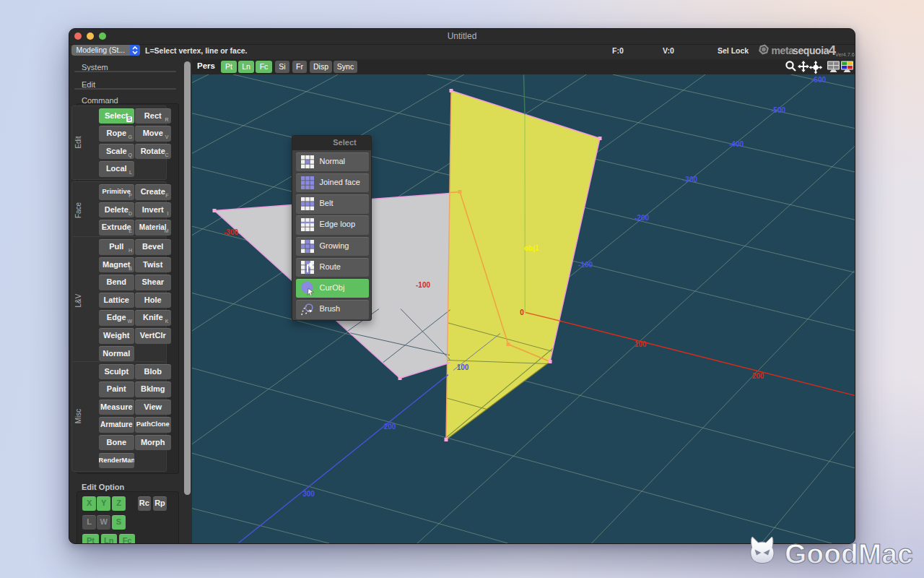 The image size is (924, 578). I want to click on svg-text: 300, so click(309, 493).